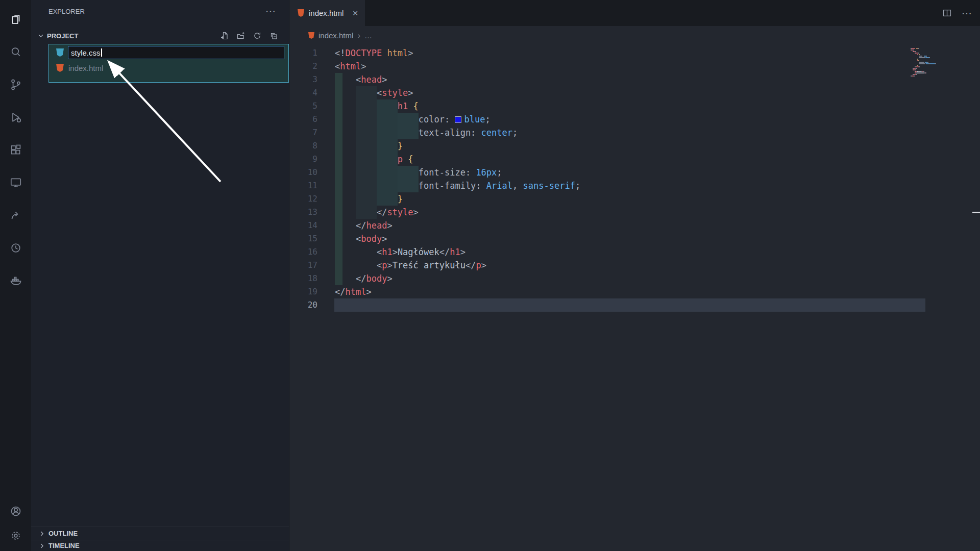 The image size is (980, 551). I want to click on settings-gear-icon, so click(15, 536).